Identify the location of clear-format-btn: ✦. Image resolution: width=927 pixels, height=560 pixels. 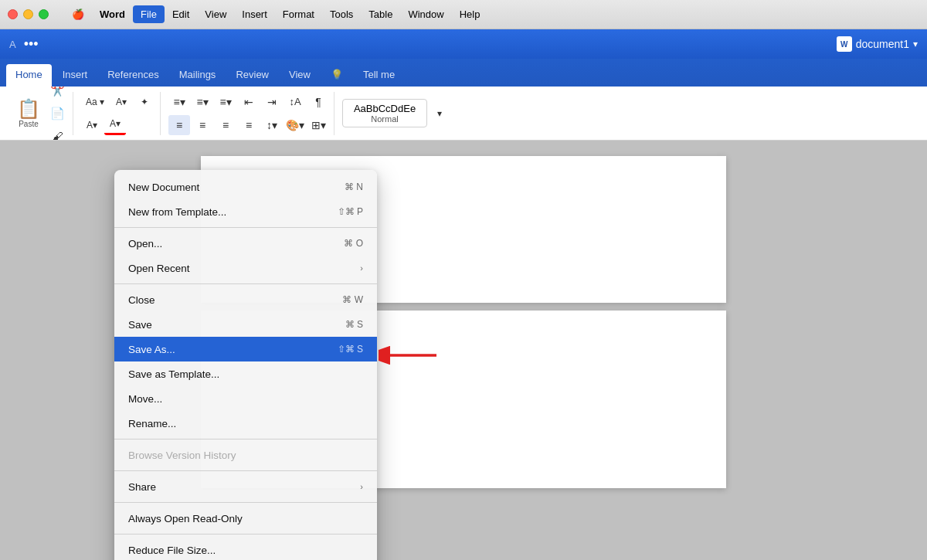
(144, 102).